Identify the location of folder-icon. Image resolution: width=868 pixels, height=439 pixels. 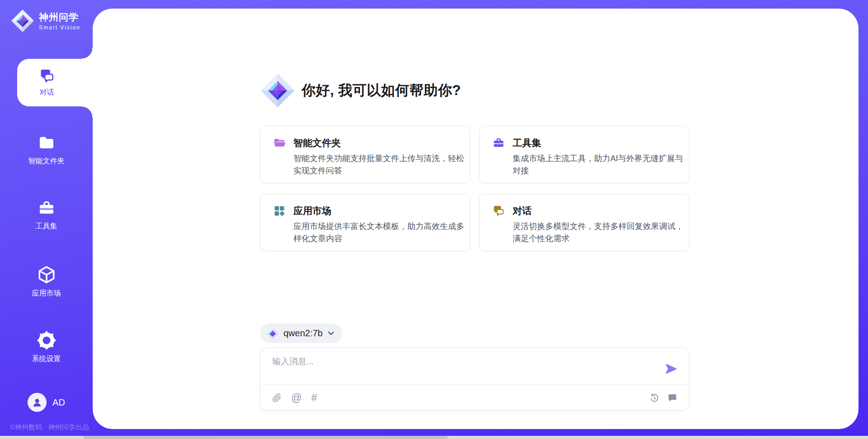
(47, 143).